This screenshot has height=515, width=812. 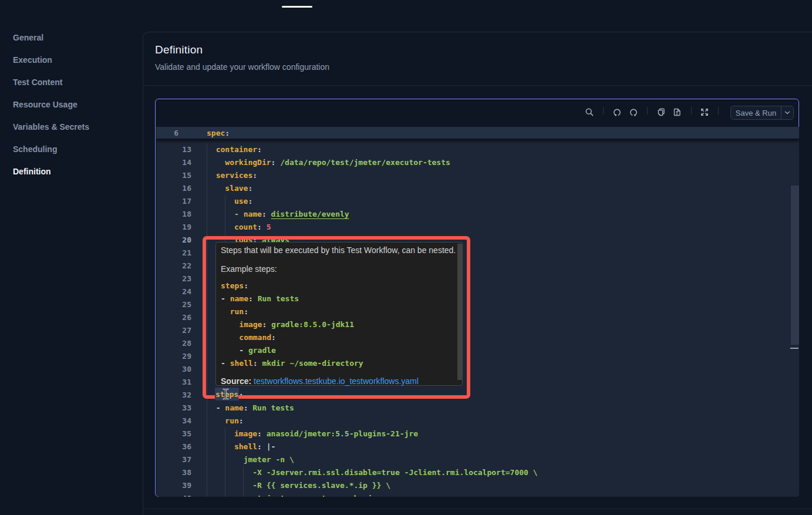 I want to click on line-number: 34, so click(x=174, y=421).